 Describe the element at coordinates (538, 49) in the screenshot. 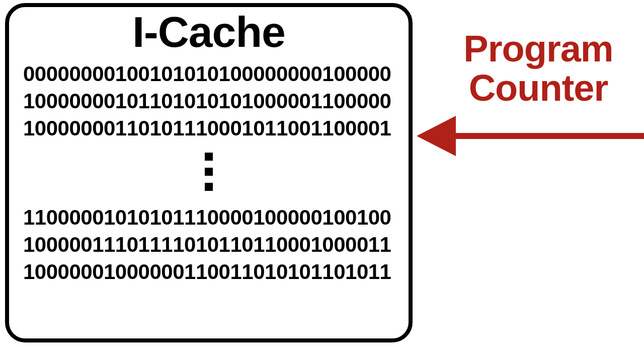

I see `program-counter-label-line1: Program` at that location.